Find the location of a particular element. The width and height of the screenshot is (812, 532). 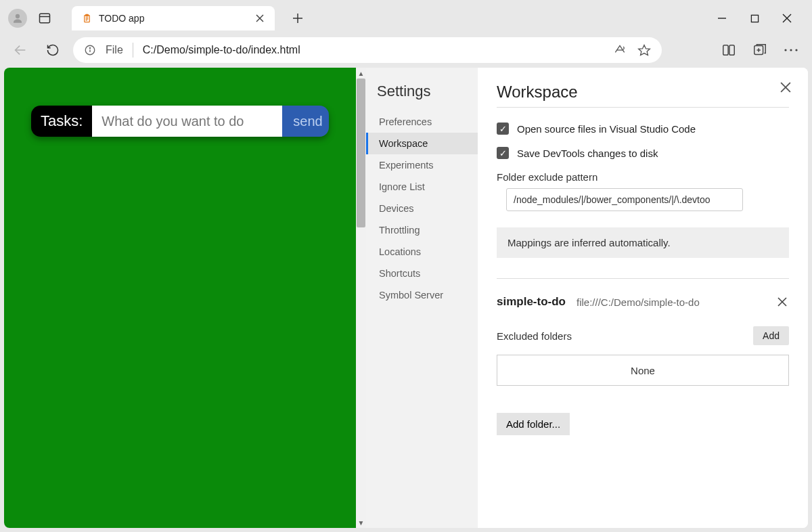

refresh-button is located at coordinates (53, 50).